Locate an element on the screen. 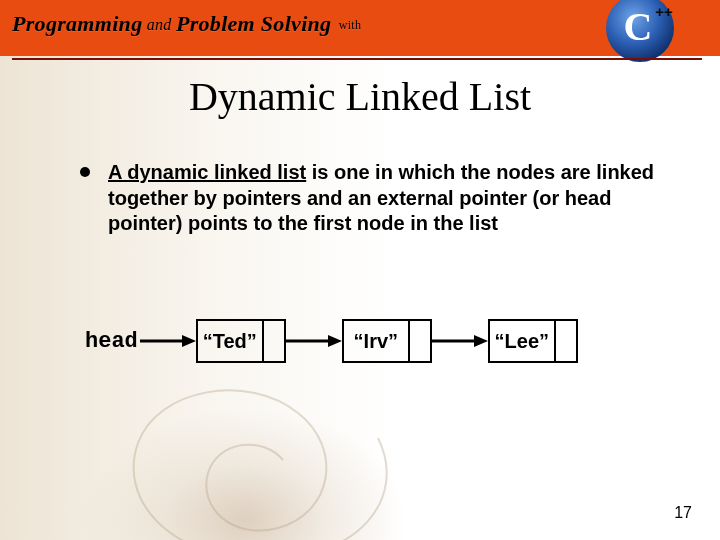  node-data: “Ted” is located at coordinates (231, 341).